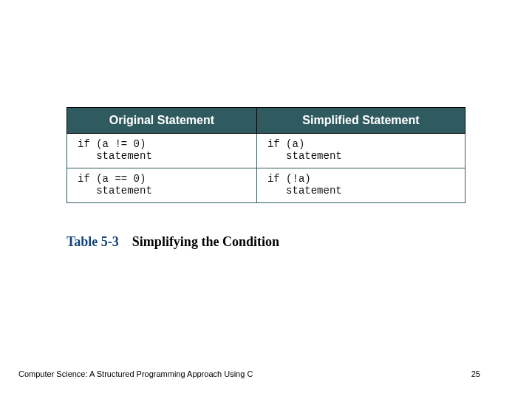 Image resolution: width=532 pixels, height=399 pixels. Describe the element at coordinates (266, 121) in the screenshot. I see `table-header-row: Original Statement Simplified Statement` at that location.